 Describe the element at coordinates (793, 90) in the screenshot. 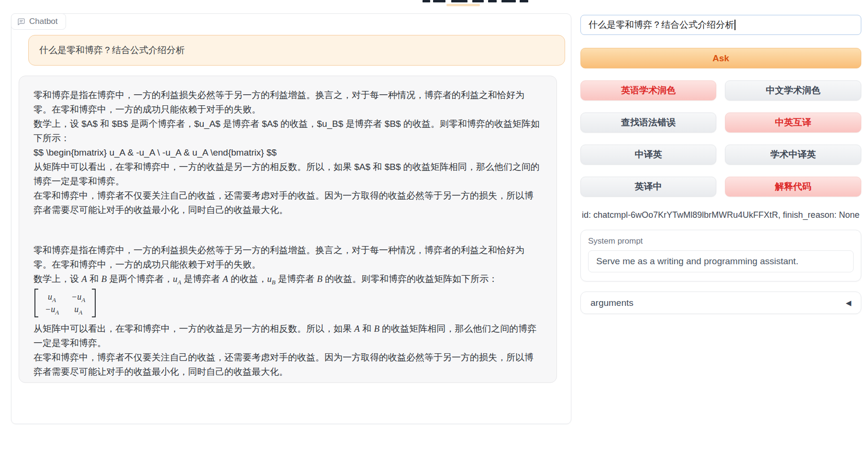

I see `button-chinese-academic-polish: 中文学术润色` at that location.